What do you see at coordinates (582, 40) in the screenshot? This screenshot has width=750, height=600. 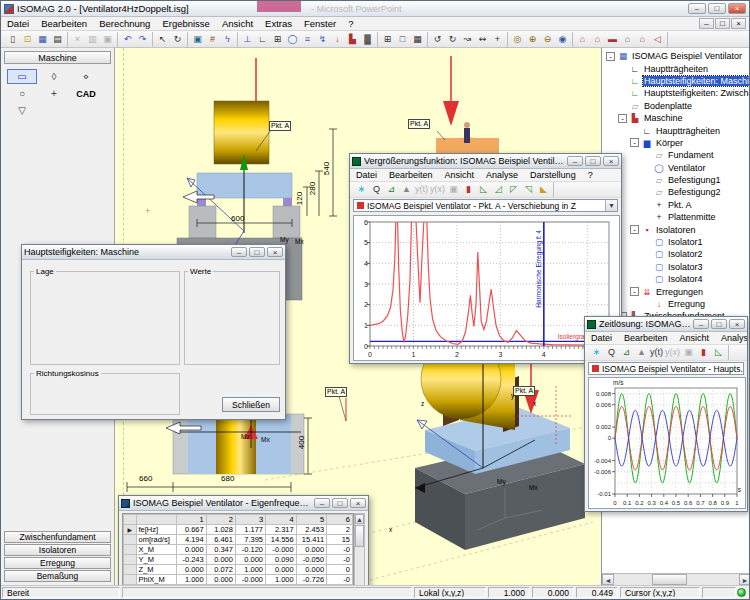 I see `view-front-button: ⌂` at bounding box center [582, 40].